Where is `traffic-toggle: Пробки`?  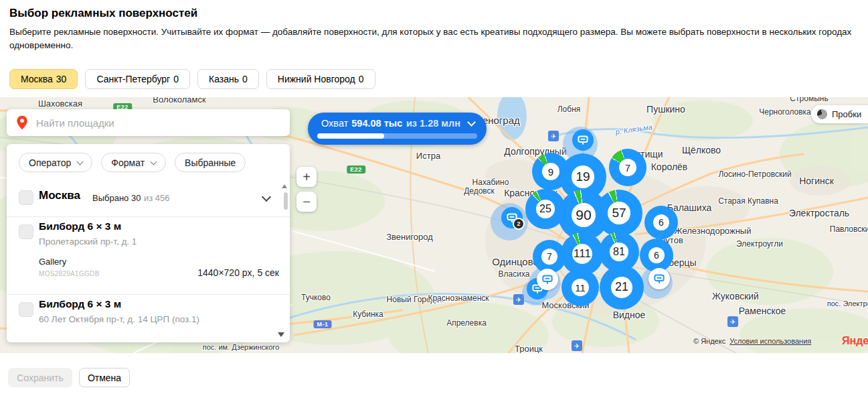 traffic-toggle: Пробки is located at coordinates (839, 114).